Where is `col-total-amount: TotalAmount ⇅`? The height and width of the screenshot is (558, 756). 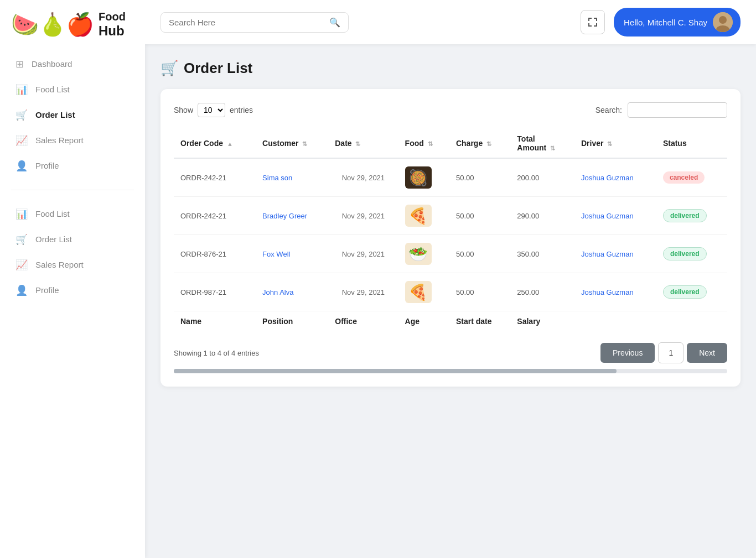 col-total-amount: TotalAmount ⇅ is located at coordinates (542, 144).